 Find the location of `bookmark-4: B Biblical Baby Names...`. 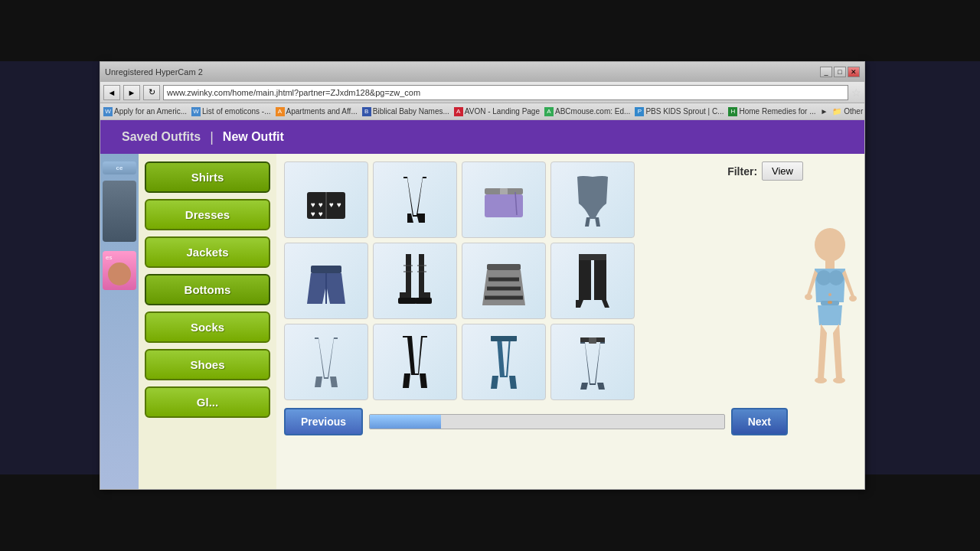

bookmark-4: B Biblical Baby Names... is located at coordinates (406, 112).